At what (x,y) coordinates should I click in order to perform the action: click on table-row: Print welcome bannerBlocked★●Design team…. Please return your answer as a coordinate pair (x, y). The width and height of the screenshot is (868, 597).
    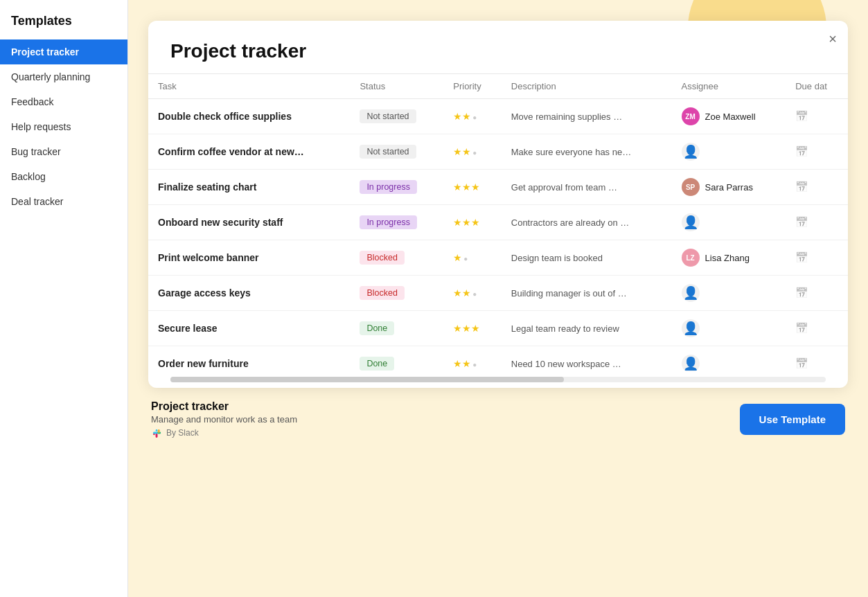
    Looking at the image, I should click on (498, 258).